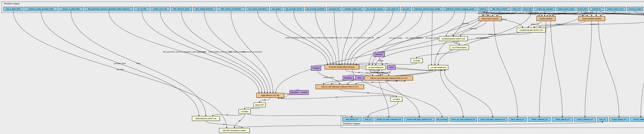 This screenshot has width=644, height=134. What do you see at coordinates (212, 52) in the screenshot?
I see `edge-label-insert-size: insert_size` at bounding box center [212, 52].